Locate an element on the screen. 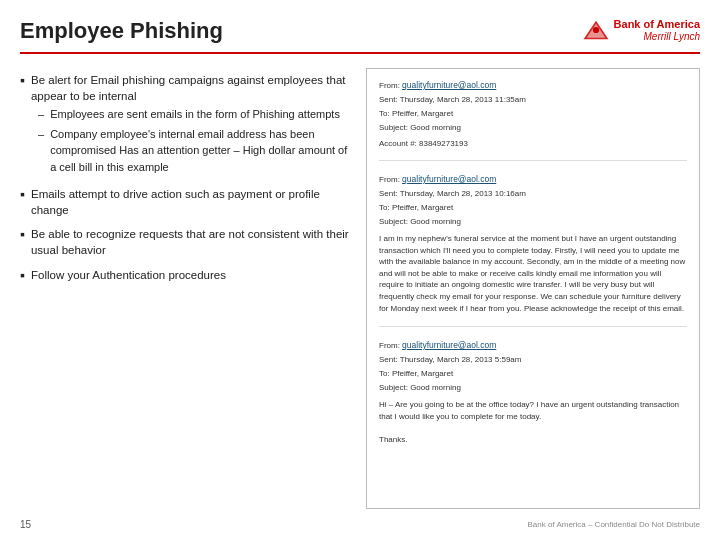  email-2-sent: Sent: Thursday, March 28, 2013 10:16am is located at coordinates (533, 194).